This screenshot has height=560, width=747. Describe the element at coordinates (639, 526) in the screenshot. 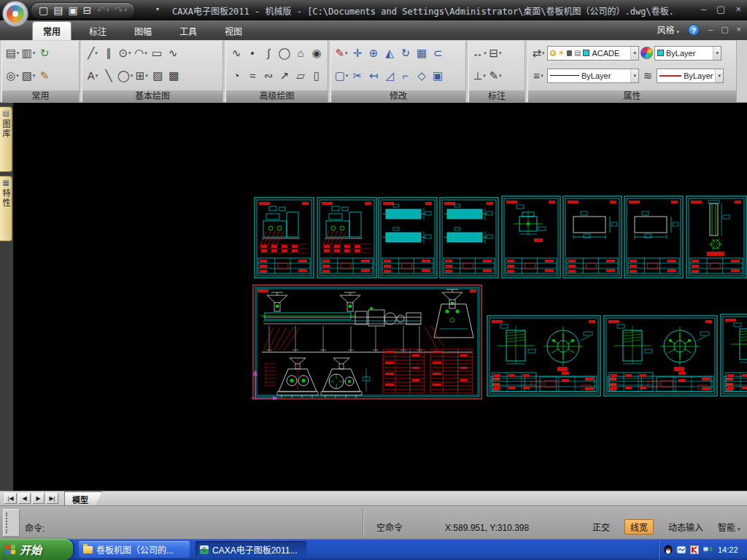

I see `lineweight-toggle: 线宽` at that location.